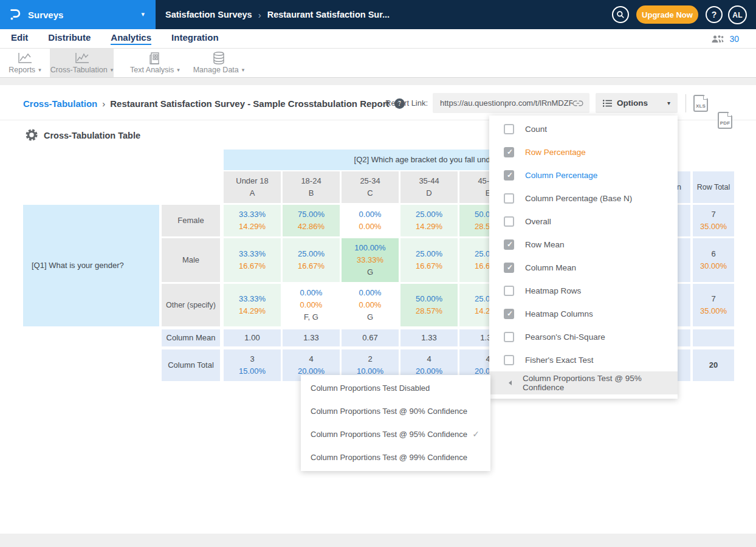  I want to click on respondent-counter: 30, so click(725, 39).